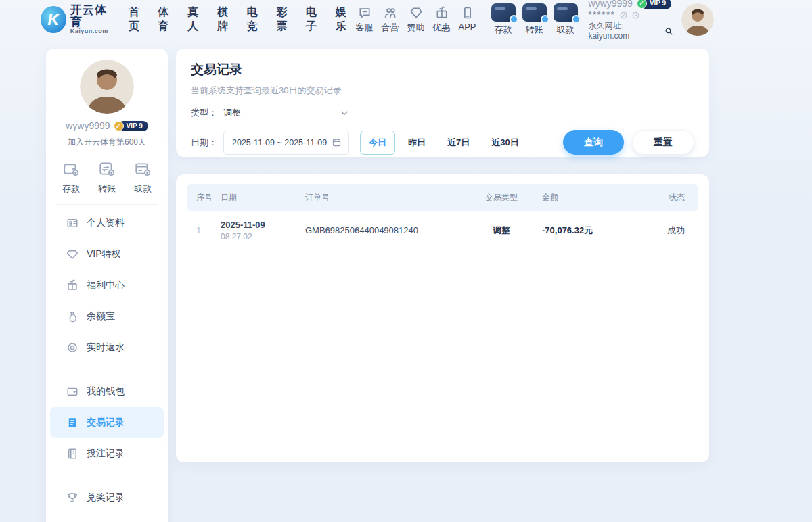 This screenshot has width=812, height=522. I want to click on nav-item-entertainment: 娱乐, so click(346, 20).